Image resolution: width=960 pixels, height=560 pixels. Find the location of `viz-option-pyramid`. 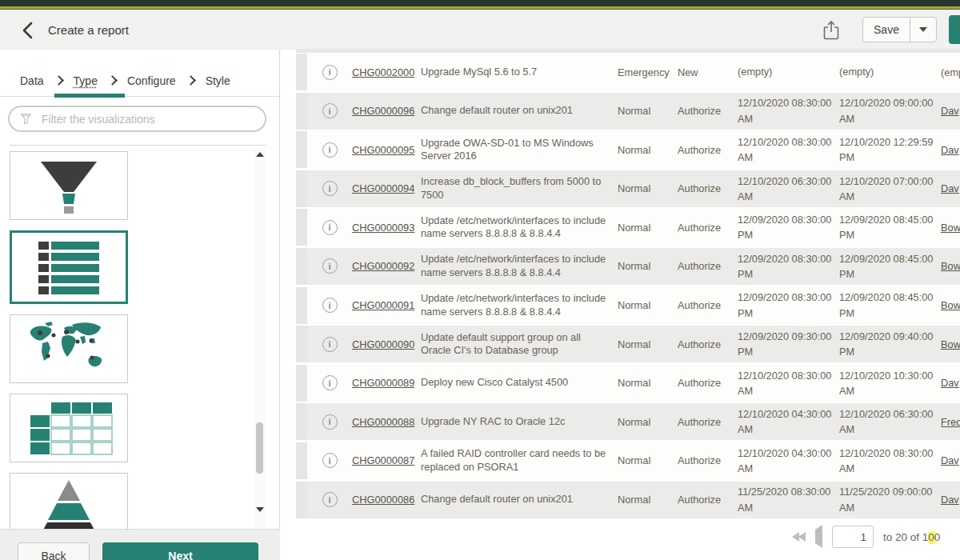

viz-option-pyramid is located at coordinates (69, 501).